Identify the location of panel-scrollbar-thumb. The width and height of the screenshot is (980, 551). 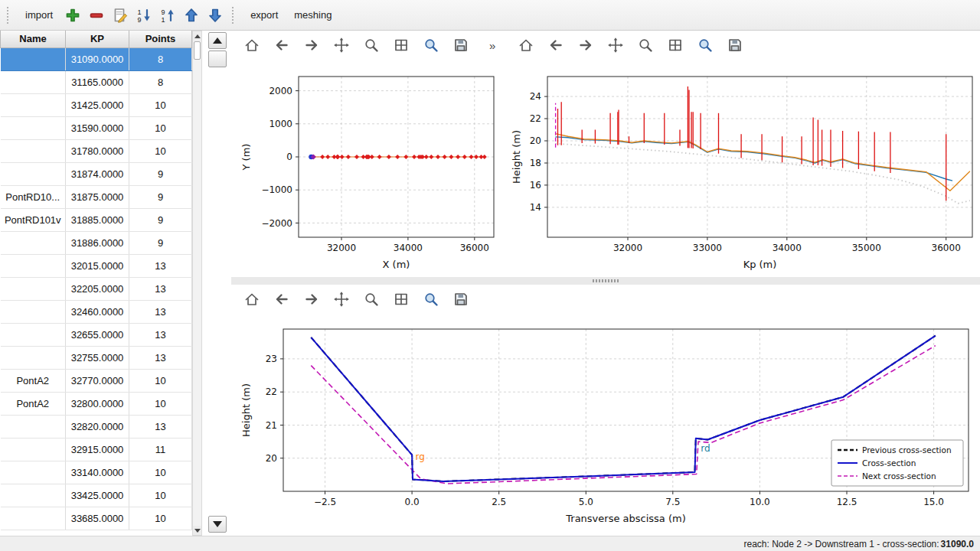
(217, 59).